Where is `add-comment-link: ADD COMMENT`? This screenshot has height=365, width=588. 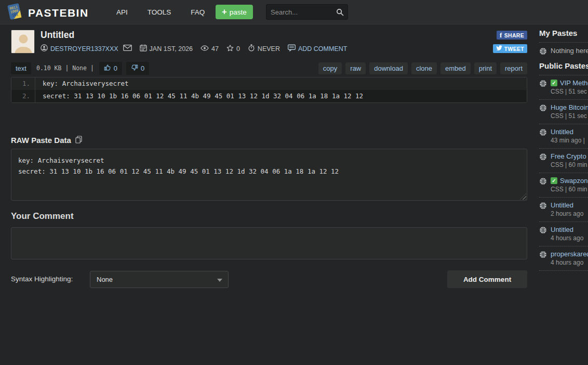 add-comment-link: ADD COMMENT is located at coordinates (323, 49).